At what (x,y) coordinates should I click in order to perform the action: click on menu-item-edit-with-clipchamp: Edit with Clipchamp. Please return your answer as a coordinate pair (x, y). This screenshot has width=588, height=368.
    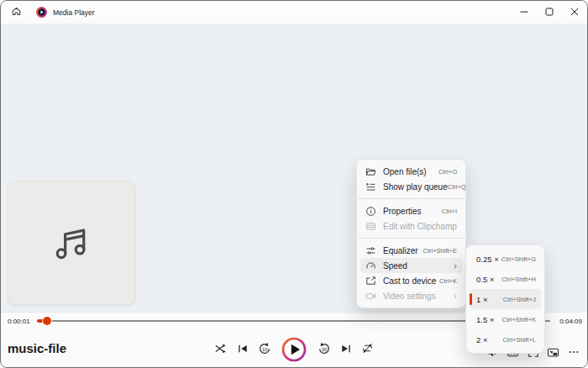
    Looking at the image, I should click on (412, 226).